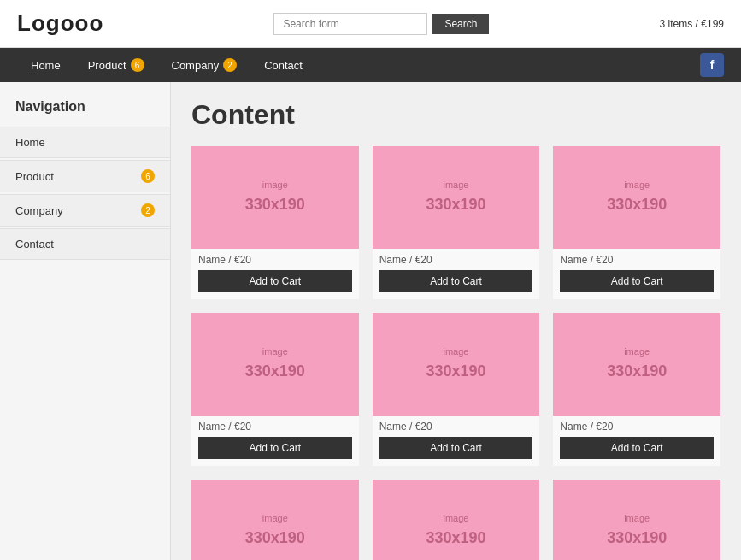 The height and width of the screenshot is (560, 741). I want to click on header: Logooo Search 3 items / €199, so click(371, 24).